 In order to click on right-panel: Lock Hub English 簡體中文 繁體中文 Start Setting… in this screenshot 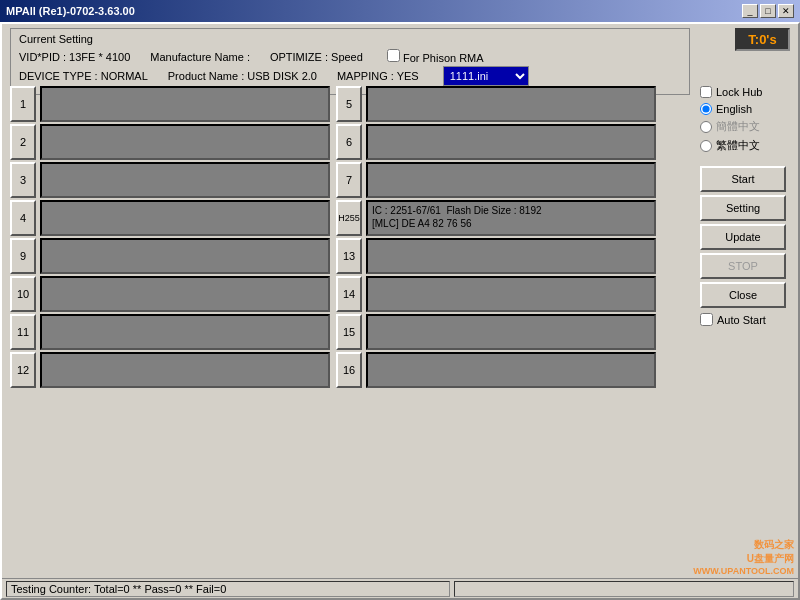, I will do `click(745, 206)`.